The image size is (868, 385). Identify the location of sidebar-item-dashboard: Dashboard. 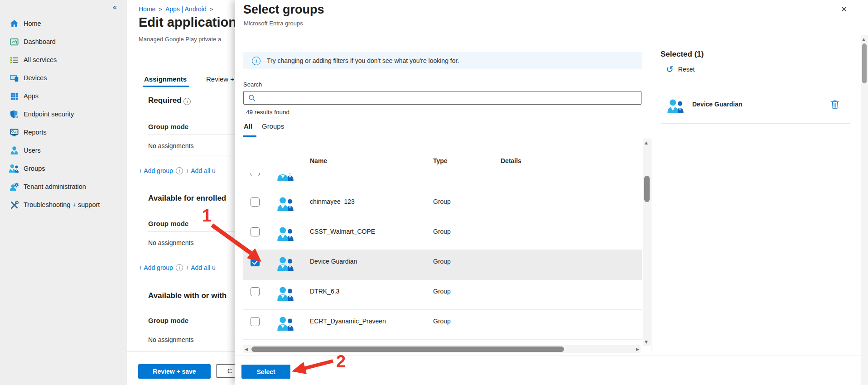
(63, 42).